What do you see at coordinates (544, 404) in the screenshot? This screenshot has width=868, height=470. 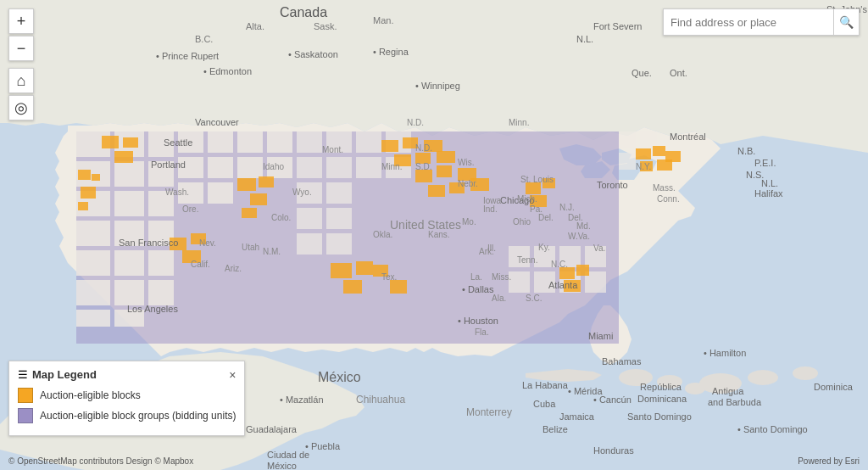 I see `svg-text: Cuba` at bounding box center [544, 404].